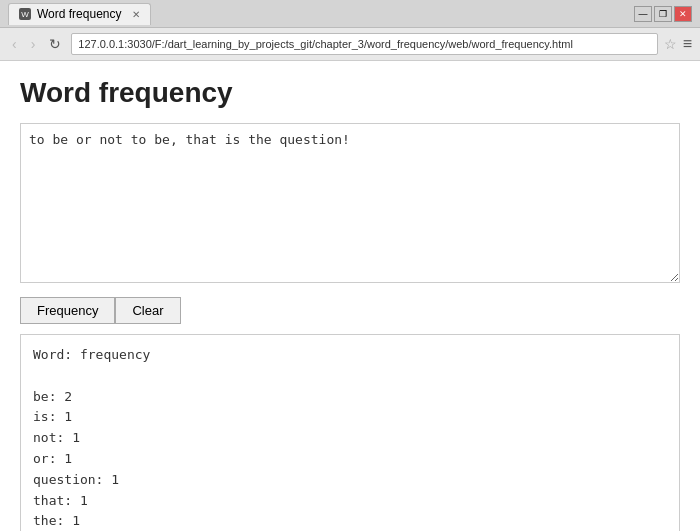 Image resolution: width=700 pixels, height=531 pixels. I want to click on restore-button: ❐, so click(663, 14).